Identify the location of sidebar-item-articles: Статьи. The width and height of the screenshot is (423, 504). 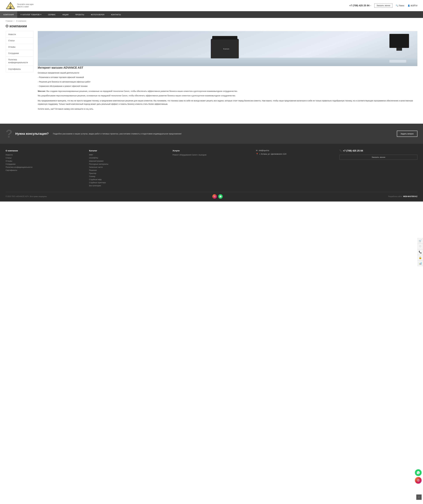
(20, 41).